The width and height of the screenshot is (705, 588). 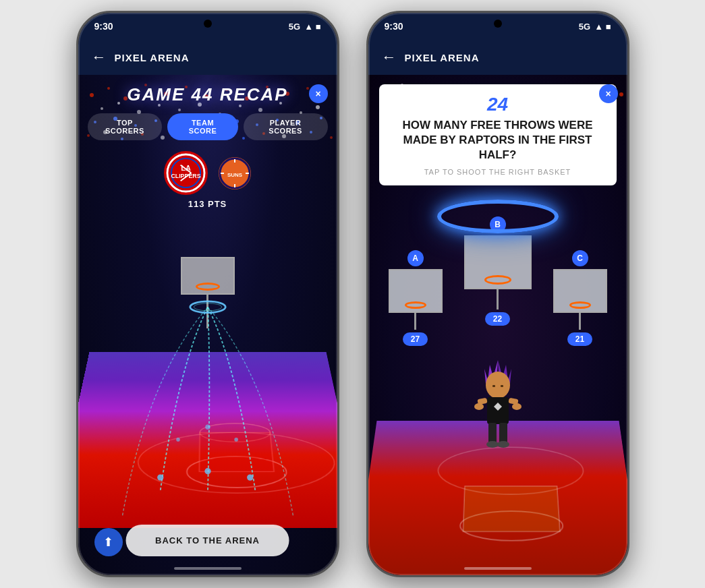 I want to click on network-1: 5G, so click(x=294, y=27).